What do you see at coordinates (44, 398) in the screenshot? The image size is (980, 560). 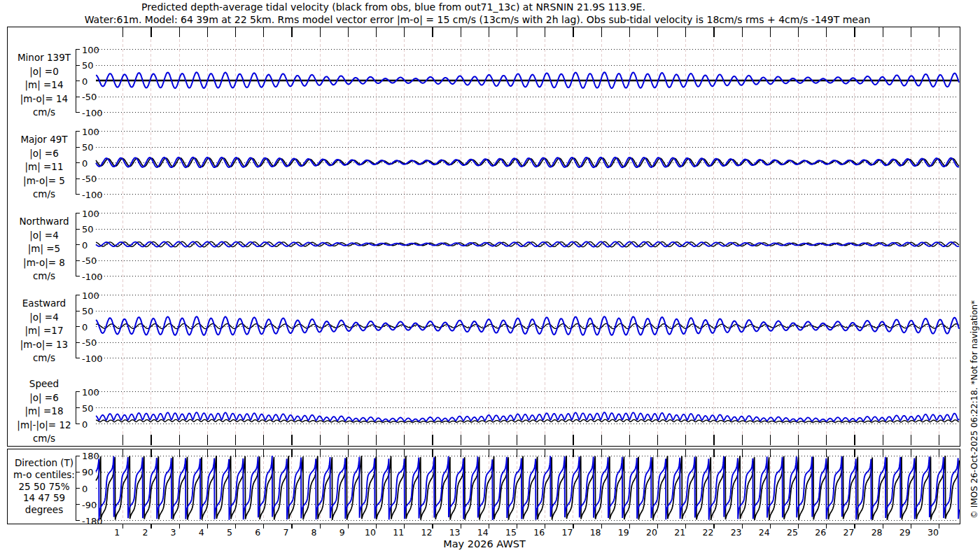 I see `panel-label-speed: |o| =6` at bounding box center [44, 398].